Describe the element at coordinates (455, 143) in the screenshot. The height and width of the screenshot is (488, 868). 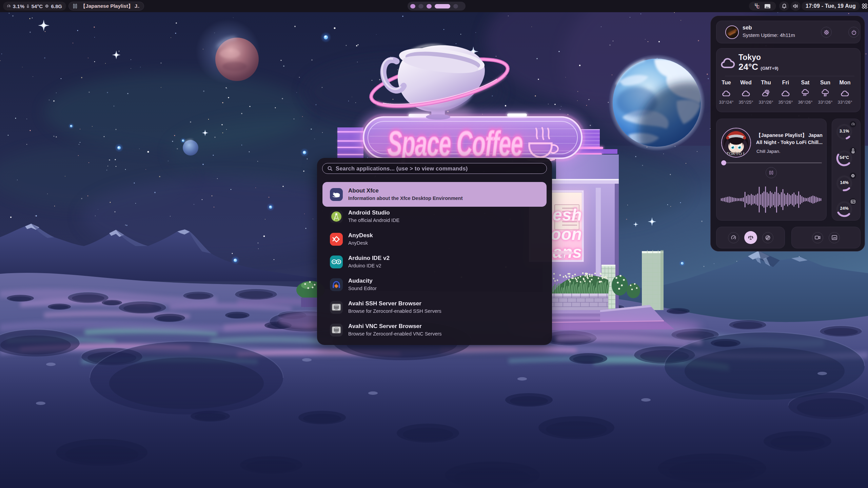
I see `svg-text: Space Coffee` at that location.